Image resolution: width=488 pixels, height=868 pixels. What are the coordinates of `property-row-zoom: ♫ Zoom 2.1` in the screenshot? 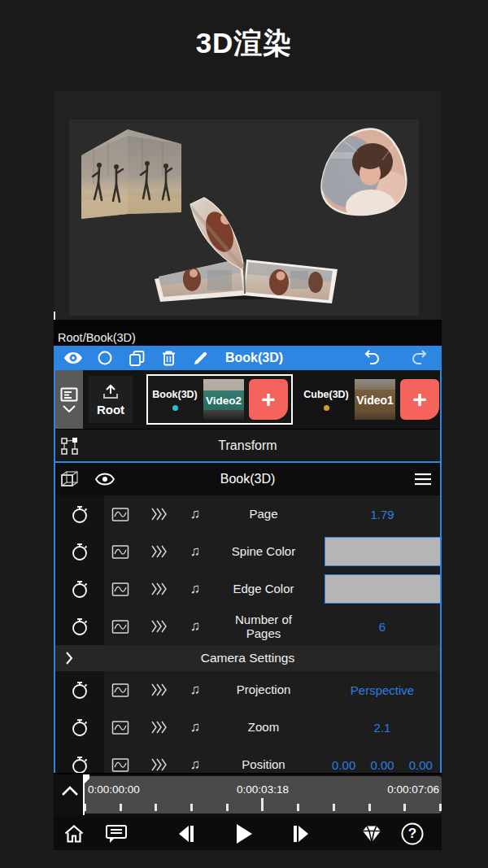 It's located at (247, 727).